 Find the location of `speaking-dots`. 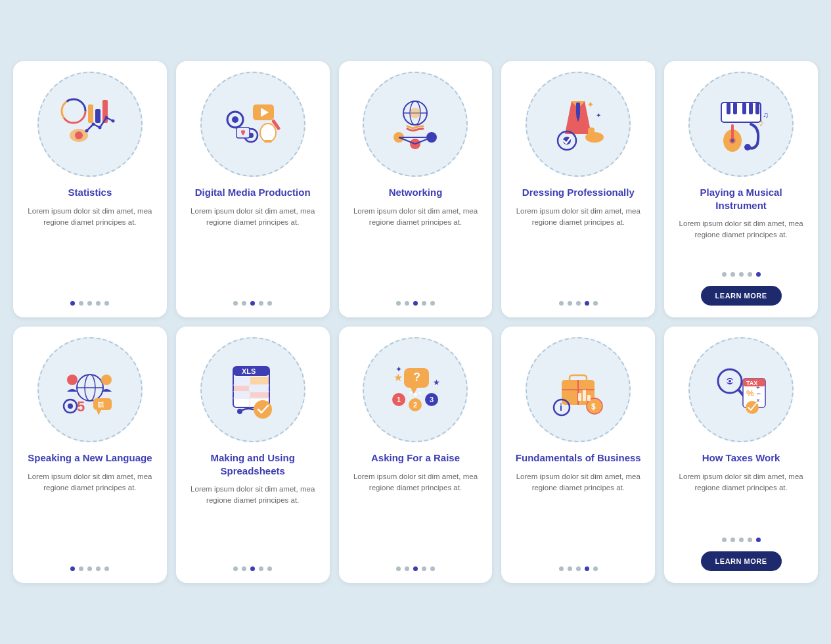

speaking-dots is located at coordinates (89, 569).